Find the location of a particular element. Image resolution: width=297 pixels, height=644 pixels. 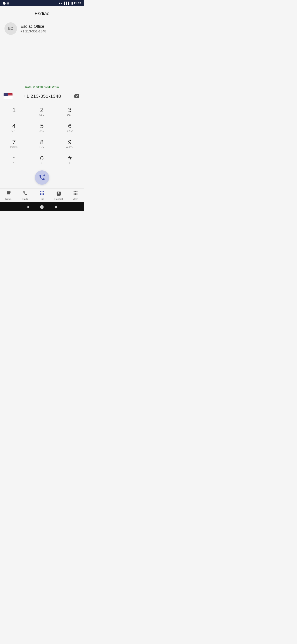

key-letters-11: # is located at coordinates (70, 164).